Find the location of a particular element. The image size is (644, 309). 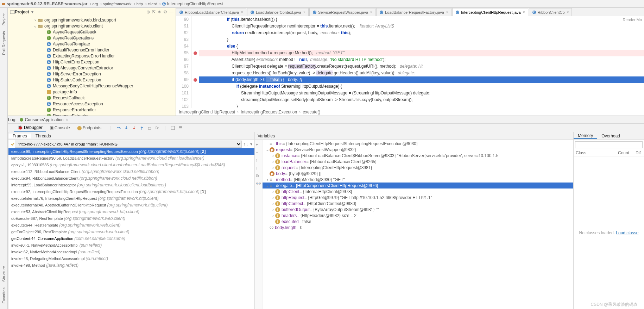

frame-item: intercept:55, LoadBalancerInterceptor (o… is located at coordinates (132, 185).